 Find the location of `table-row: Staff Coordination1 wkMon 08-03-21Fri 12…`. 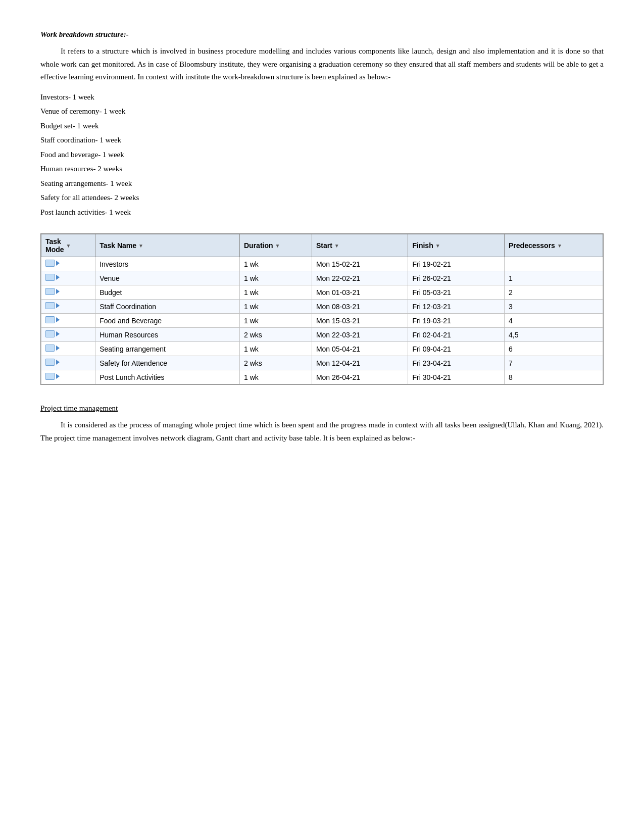

table-row: Staff Coordination1 wkMon 08-03-21Fri 12… is located at coordinates (322, 307).